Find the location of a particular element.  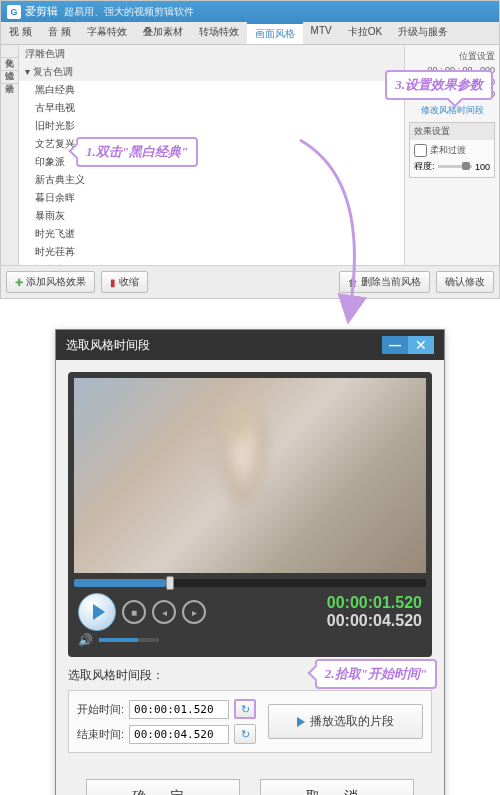

tab-mtv: MTV is located at coordinates (322, 33).